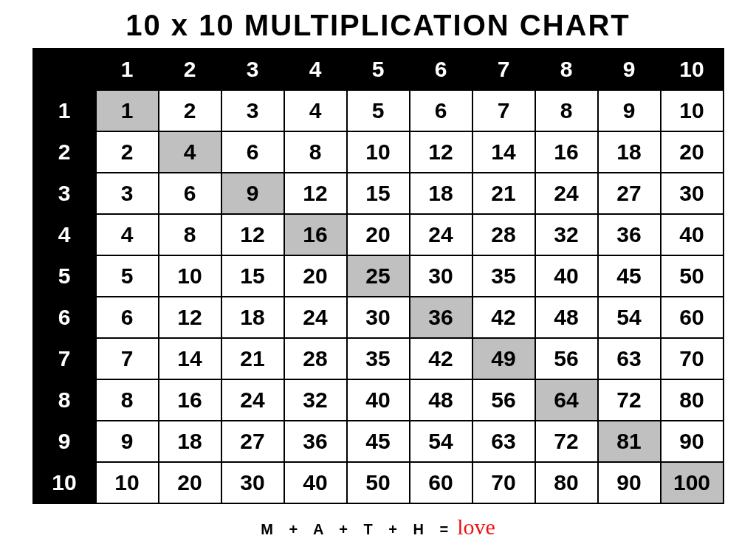  I want to click on table-cell: 21, so click(504, 193).